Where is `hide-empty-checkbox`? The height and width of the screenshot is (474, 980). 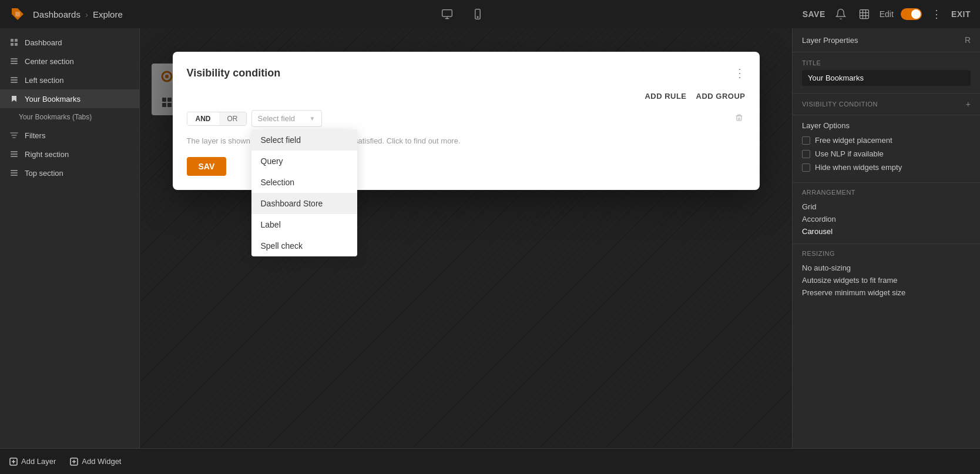 hide-empty-checkbox is located at coordinates (806, 168).